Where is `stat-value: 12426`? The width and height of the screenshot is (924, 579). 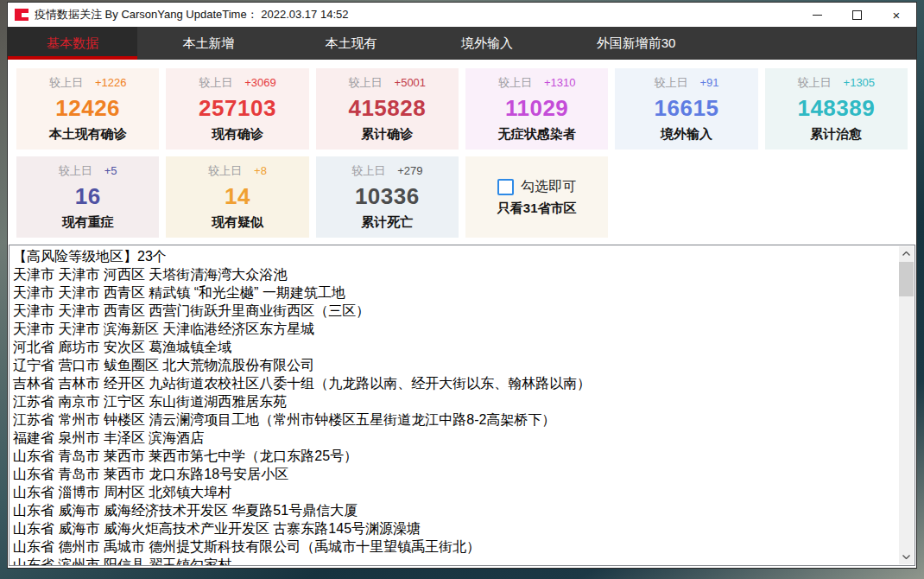
stat-value: 12426 is located at coordinates (88, 109).